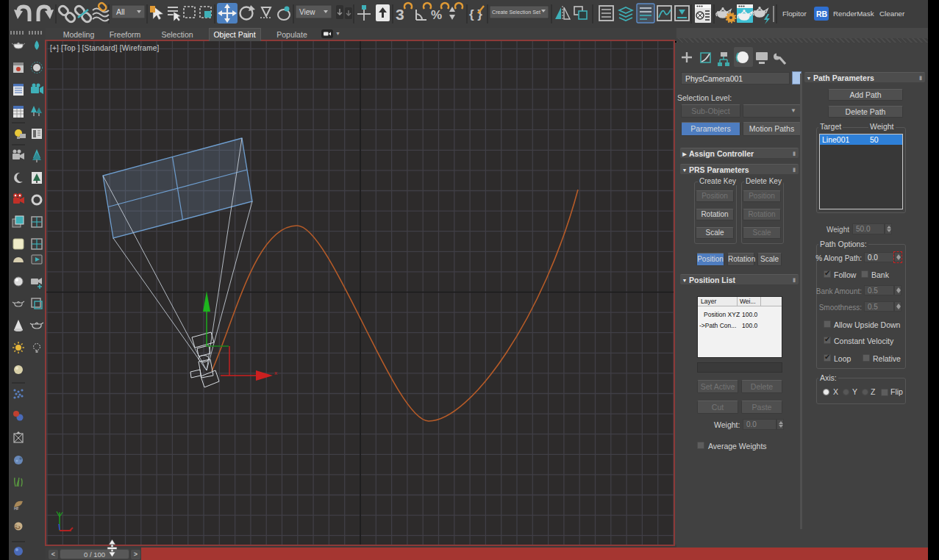 This screenshot has height=560, width=939. What do you see at coordinates (854, 13) in the screenshot?
I see `svg-text: RenderMask` at bounding box center [854, 13].